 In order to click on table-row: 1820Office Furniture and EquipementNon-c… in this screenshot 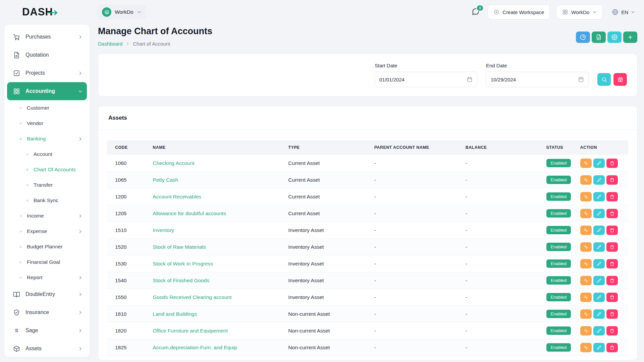, I will do `click(368, 331)`.